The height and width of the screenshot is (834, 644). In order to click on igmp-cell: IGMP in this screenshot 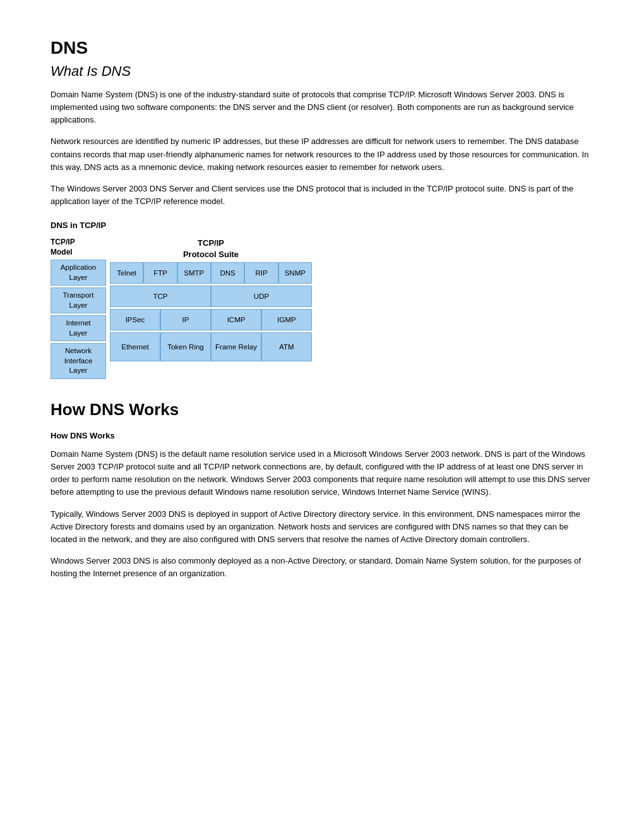, I will do `click(287, 320)`.